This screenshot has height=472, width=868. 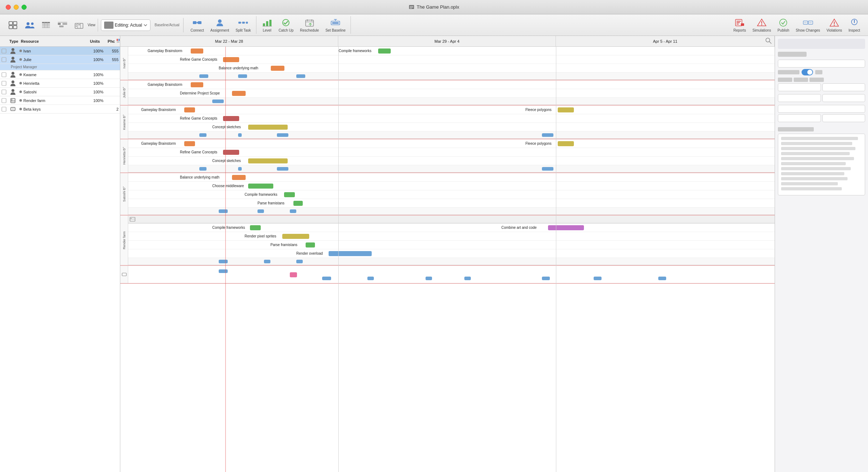 What do you see at coordinates (13, 25) in the screenshot?
I see `view-grid-button` at bounding box center [13, 25].